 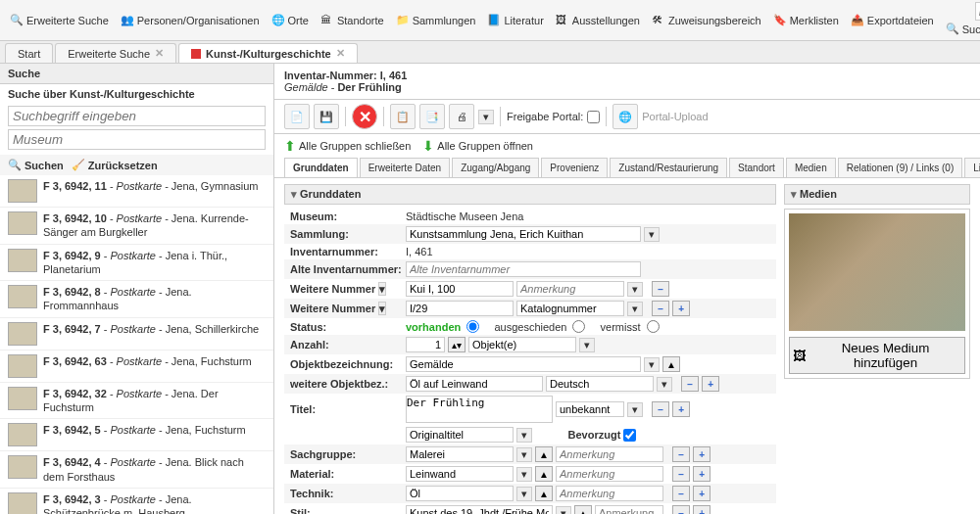 What do you see at coordinates (757, 167) in the screenshot?
I see `subtab-5: Standort` at bounding box center [757, 167].